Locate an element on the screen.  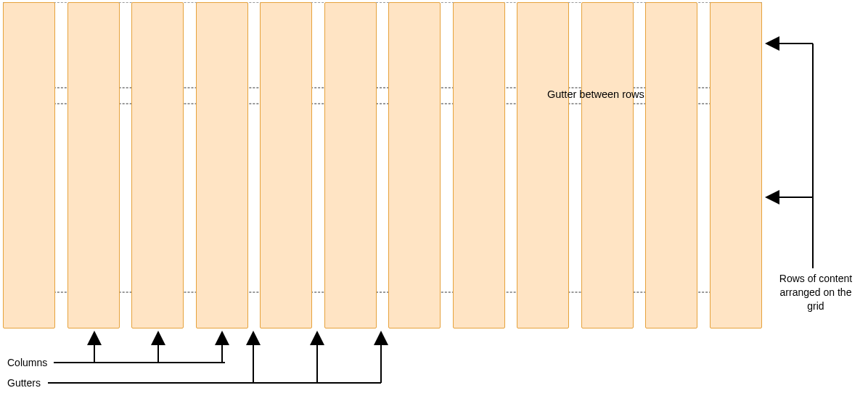
gutters-label: Gutters is located at coordinates (24, 383).